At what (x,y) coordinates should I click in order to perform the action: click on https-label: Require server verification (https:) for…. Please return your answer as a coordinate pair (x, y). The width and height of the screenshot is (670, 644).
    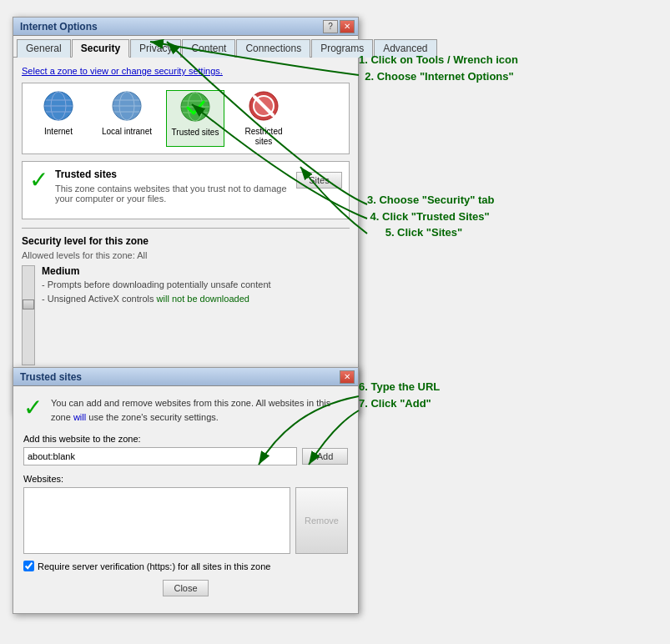
    Looking at the image, I should click on (154, 566).